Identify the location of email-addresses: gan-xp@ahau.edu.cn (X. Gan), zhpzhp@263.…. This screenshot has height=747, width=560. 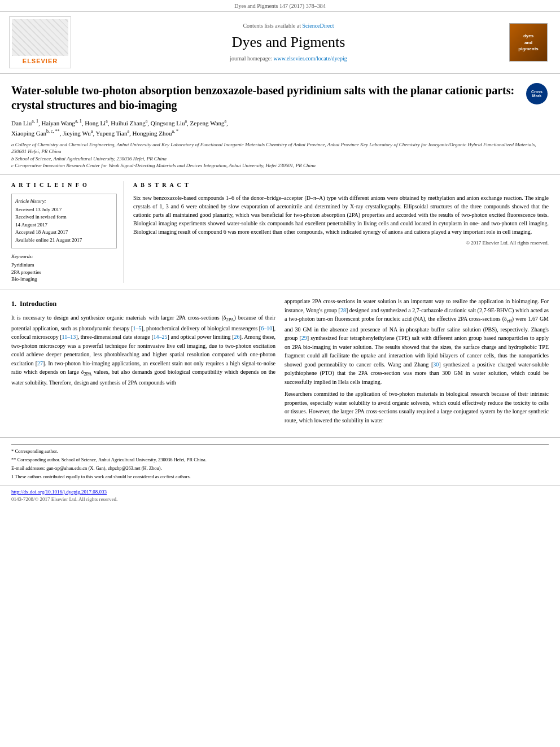
(104, 468).